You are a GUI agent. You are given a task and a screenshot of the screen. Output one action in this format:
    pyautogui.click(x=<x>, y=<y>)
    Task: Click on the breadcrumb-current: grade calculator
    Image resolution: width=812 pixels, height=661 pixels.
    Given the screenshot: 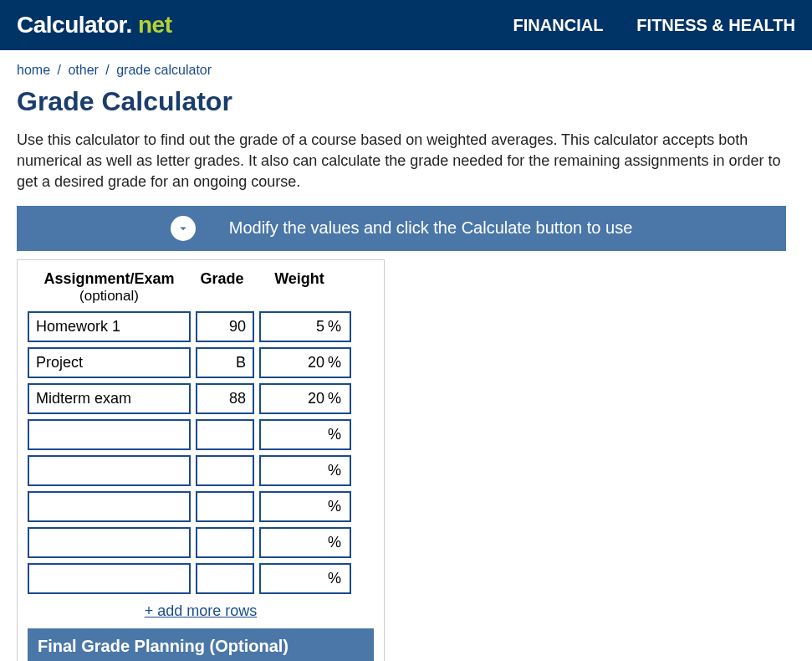 What is the action you would take?
    pyautogui.click(x=164, y=70)
    